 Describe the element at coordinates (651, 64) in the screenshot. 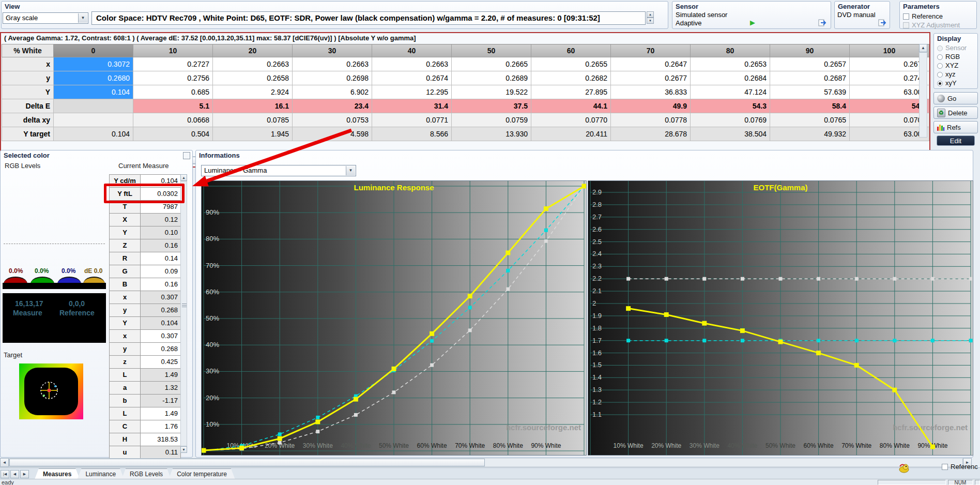

I see `table-cell: 0.2647` at that location.